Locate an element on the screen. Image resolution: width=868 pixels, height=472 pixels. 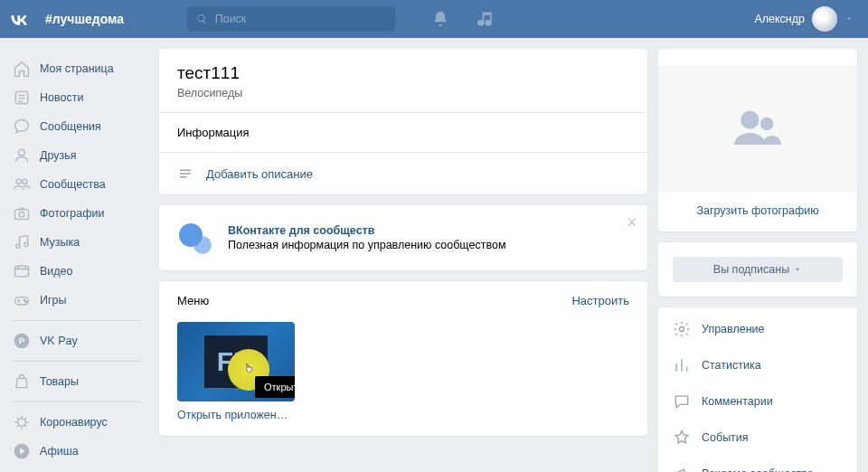
news-icon is located at coordinates (22, 98).